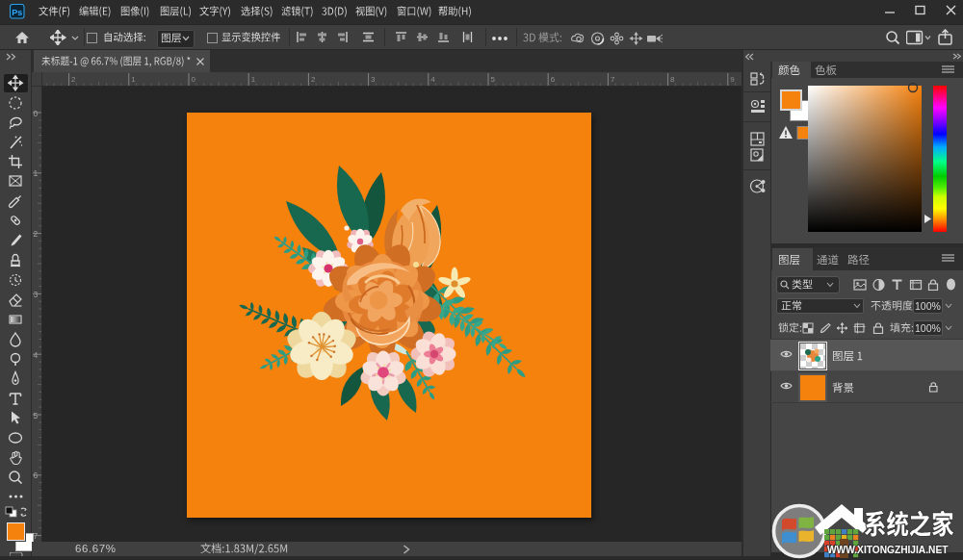 This screenshot has width=963, height=560. What do you see at coordinates (732, 79) in the screenshot?
I see `svg-text: 9` at bounding box center [732, 79].